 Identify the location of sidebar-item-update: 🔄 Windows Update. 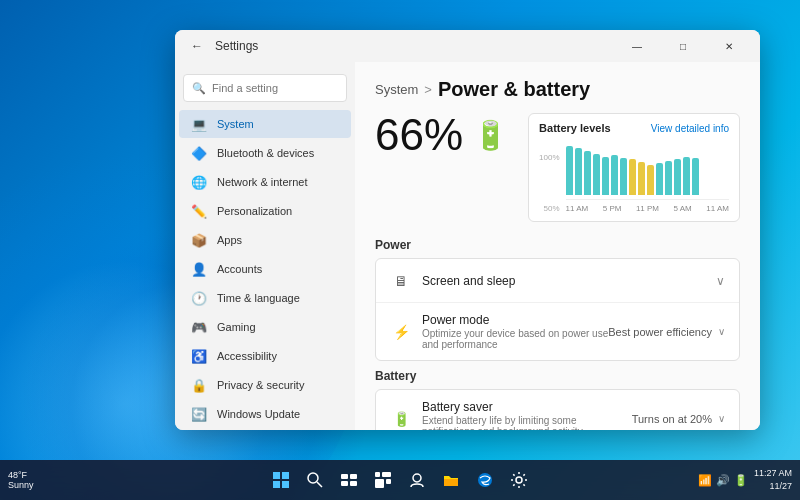
(265, 414).